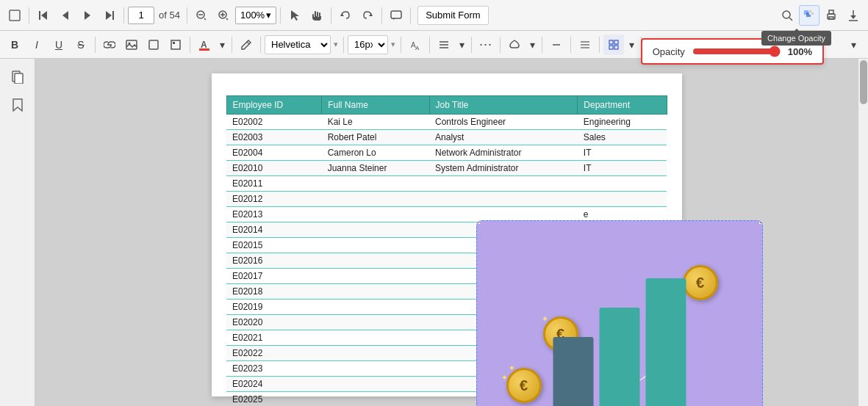 This screenshot has height=406, width=868. I want to click on scrollbar-thumb, so click(864, 82).